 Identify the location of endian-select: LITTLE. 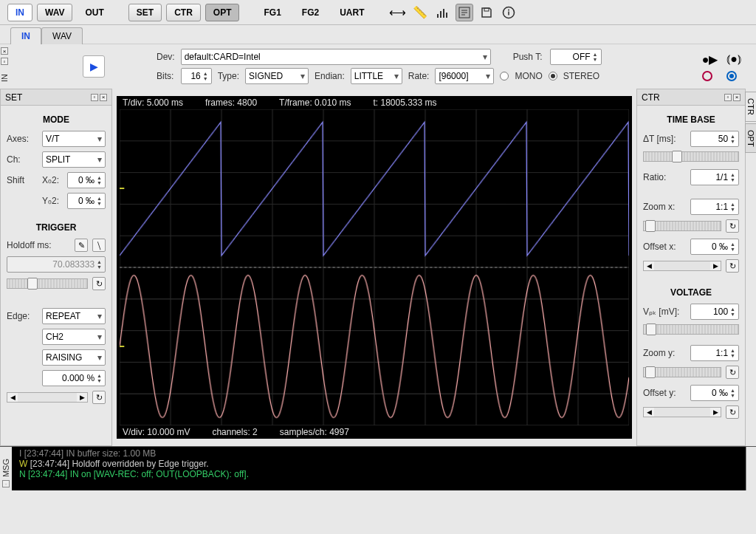
(377, 76).